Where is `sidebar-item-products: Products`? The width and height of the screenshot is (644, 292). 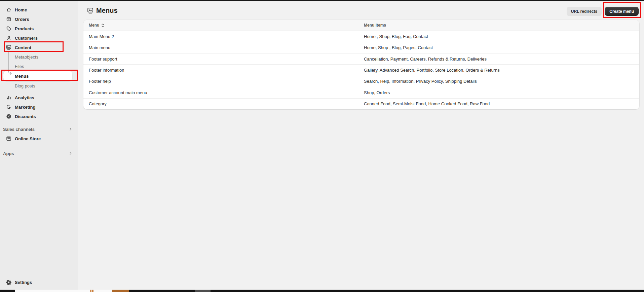 sidebar-item-products: Products is located at coordinates (39, 29).